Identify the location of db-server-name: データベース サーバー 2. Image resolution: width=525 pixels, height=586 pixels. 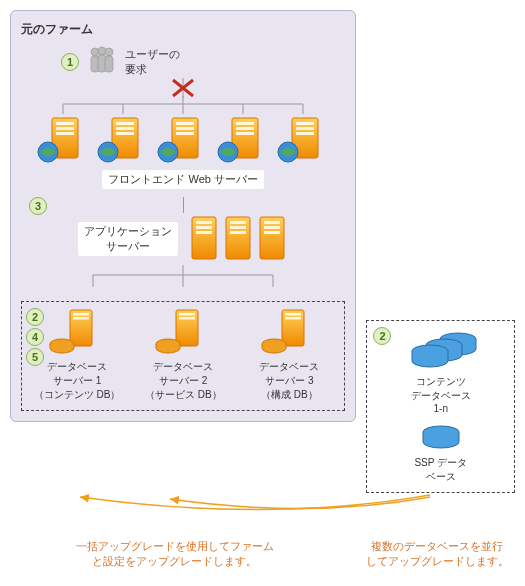
(183, 374).